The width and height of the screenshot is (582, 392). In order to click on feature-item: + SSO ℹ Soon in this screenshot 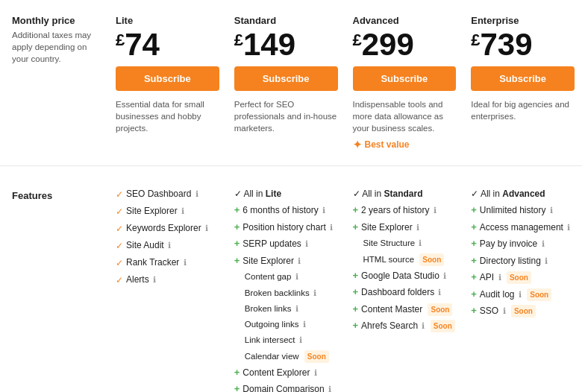, I will do `click(522, 312)`.